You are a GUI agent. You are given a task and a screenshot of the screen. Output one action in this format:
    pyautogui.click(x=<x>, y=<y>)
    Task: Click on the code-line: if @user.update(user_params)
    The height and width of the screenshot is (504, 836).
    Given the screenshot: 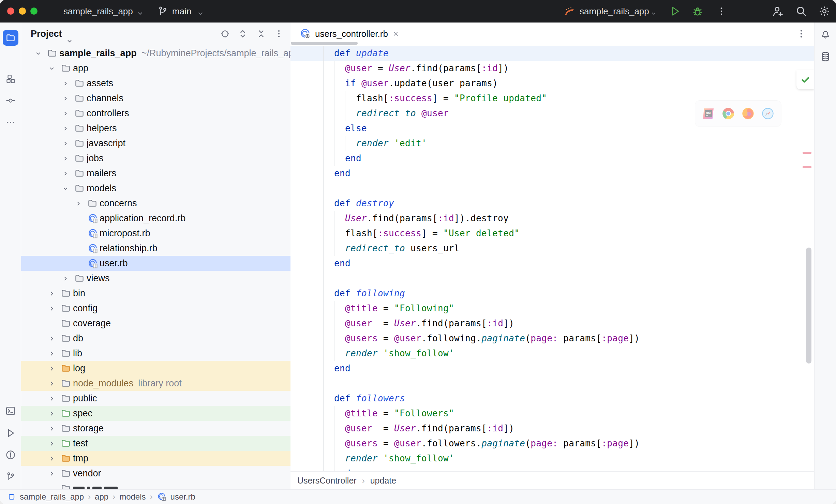 What is the action you would take?
    pyautogui.click(x=481, y=83)
    